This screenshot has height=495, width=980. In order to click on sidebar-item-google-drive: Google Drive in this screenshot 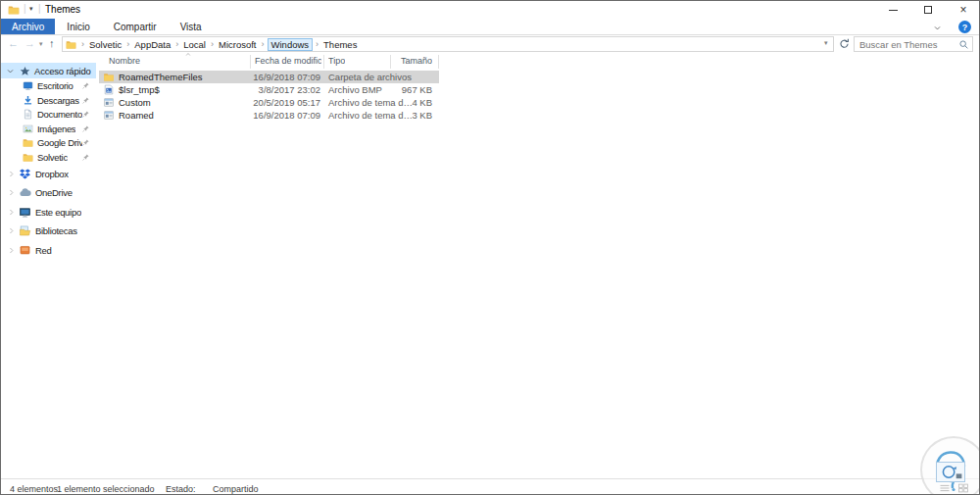, I will do `click(49, 143)`.